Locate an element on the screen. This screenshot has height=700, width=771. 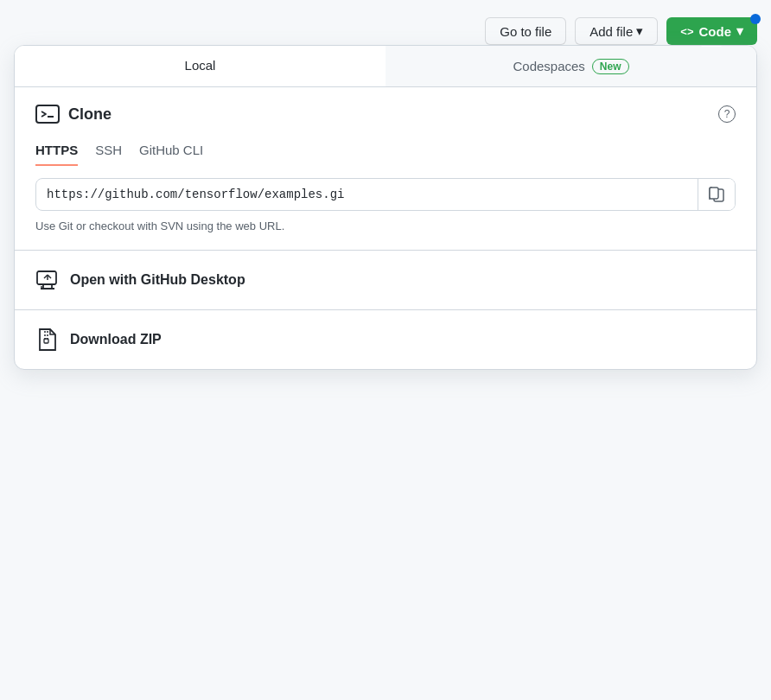
clone-header: Clone ? is located at coordinates (386, 114).